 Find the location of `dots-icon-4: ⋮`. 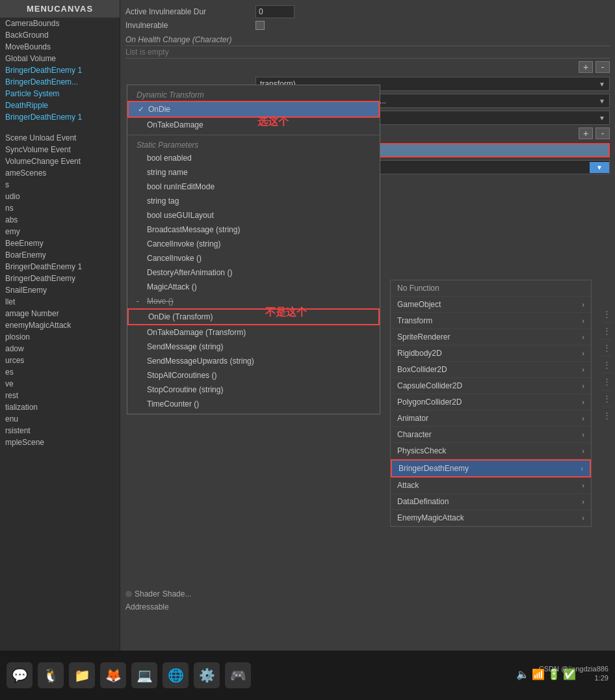

dots-icon-4: ⋮ is located at coordinates (607, 365).